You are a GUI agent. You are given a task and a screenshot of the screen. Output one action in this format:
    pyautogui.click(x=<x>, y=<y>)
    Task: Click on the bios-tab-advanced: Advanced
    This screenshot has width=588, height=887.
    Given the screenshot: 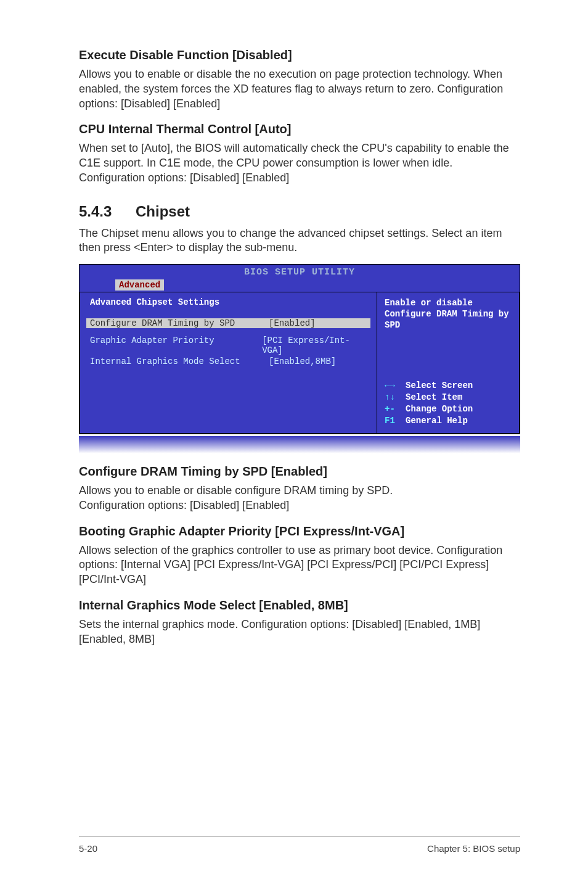 What is the action you would take?
    pyautogui.click(x=139, y=285)
    